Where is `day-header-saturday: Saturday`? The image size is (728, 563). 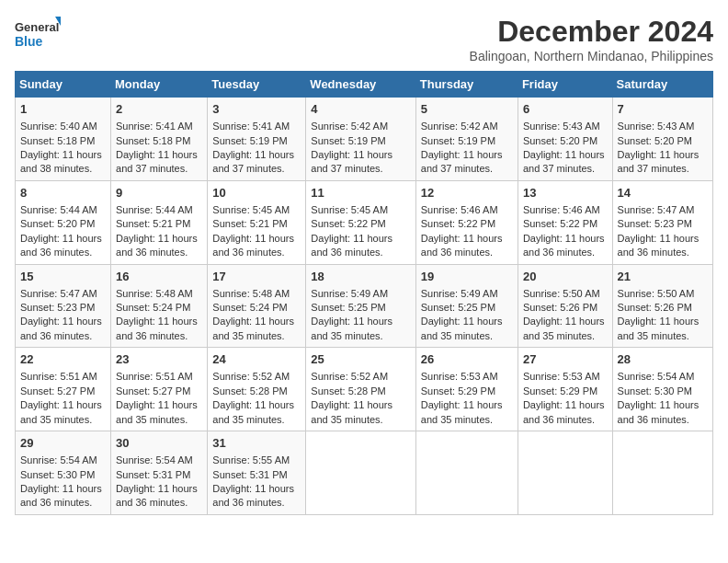
day-header-saturday: Saturday is located at coordinates (662, 85).